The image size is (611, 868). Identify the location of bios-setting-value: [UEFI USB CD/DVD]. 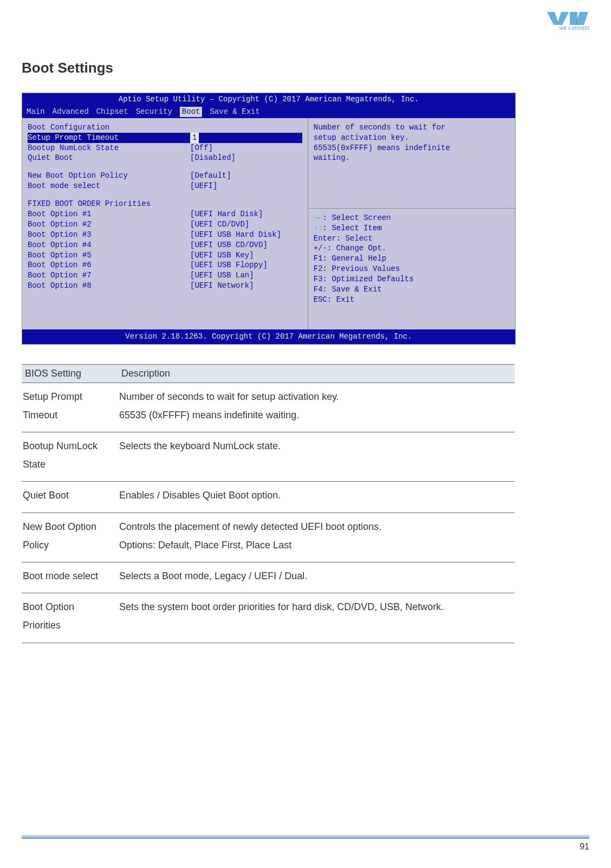
(229, 245).